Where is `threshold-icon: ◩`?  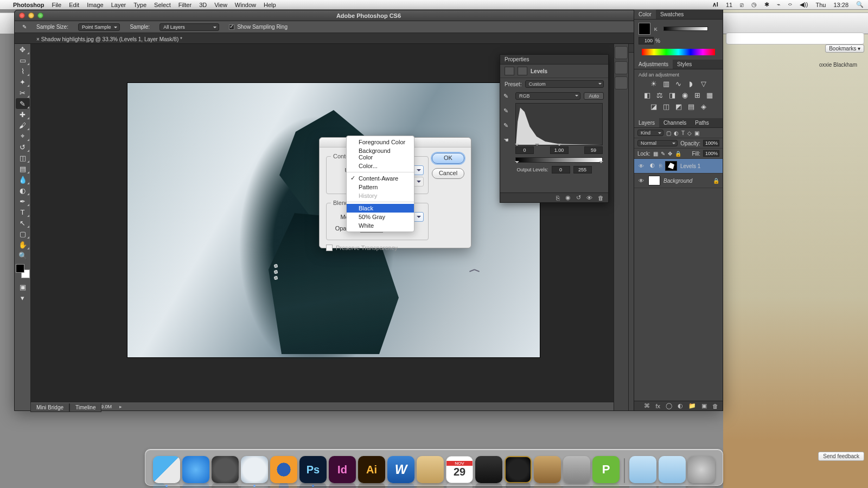 threshold-icon: ◩ is located at coordinates (679, 106).